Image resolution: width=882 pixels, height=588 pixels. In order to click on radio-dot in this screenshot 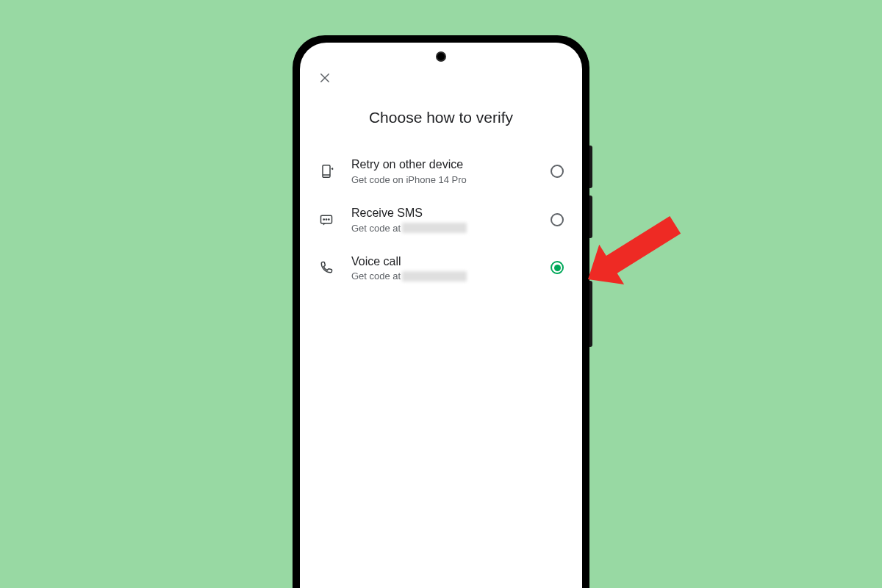, I will do `click(557, 268)`.